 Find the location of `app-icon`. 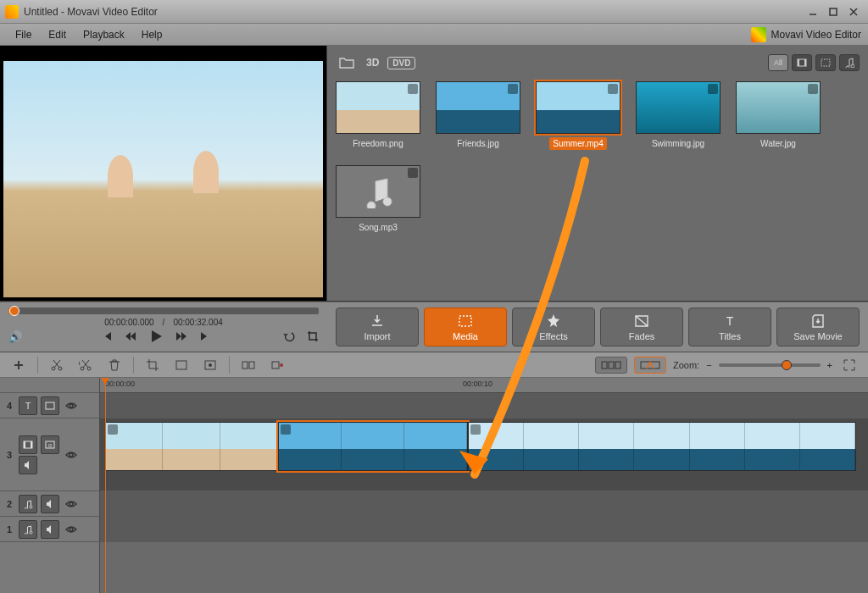

app-icon is located at coordinates (12, 12).